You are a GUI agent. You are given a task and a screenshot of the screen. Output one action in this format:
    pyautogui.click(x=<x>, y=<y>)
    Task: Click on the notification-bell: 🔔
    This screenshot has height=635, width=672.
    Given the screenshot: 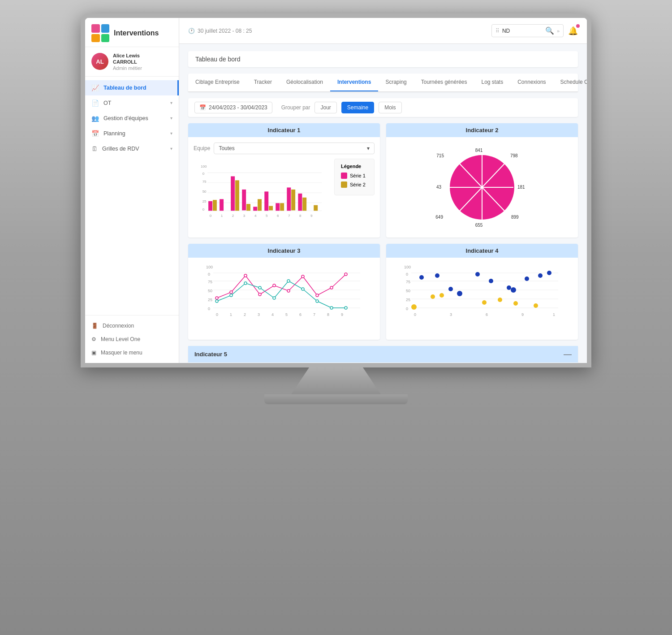 What is the action you would take?
    pyautogui.click(x=573, y=31)
    